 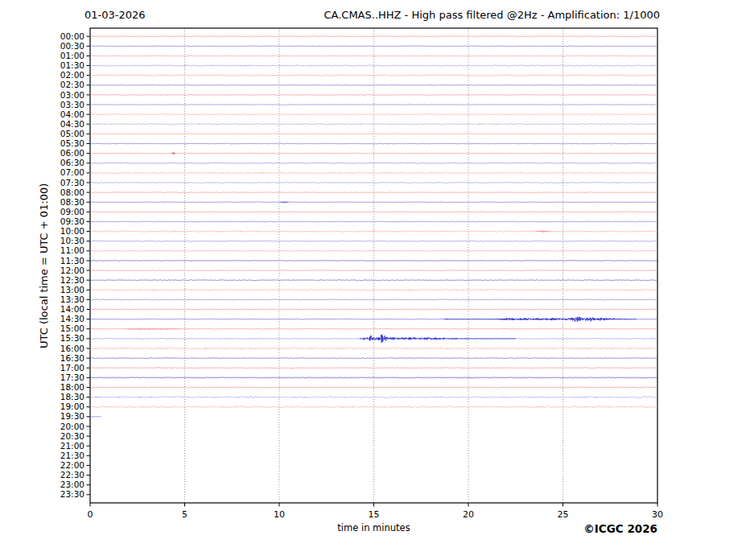 I want to click on y-tick-label: 20:00, so click(x=72, y=426).